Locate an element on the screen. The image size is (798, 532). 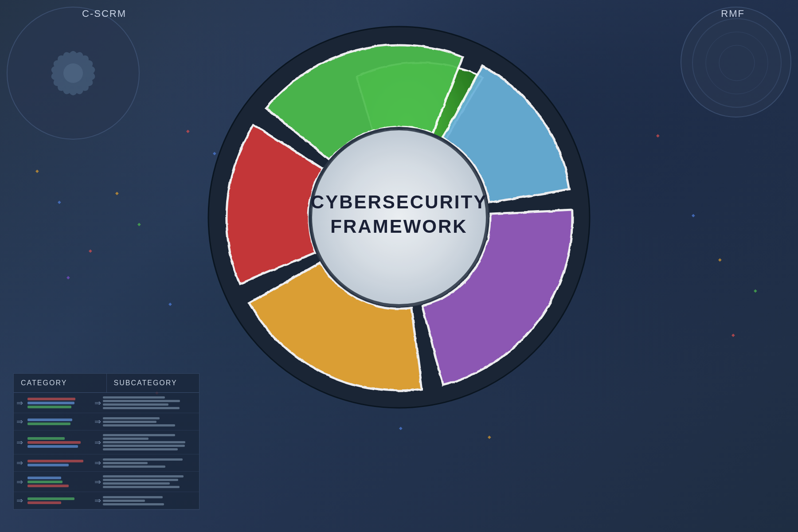
table-rows: ⇒⇒⇒⇒⇒⇒⇒⇒⇒⇒⇒⇒ is located at coordinates (106, 451).